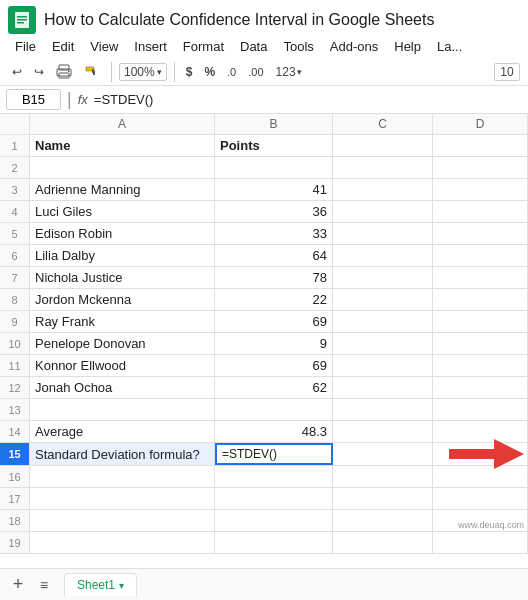  I want to click on cell-a4: Luci Giles, so click(122, 212).